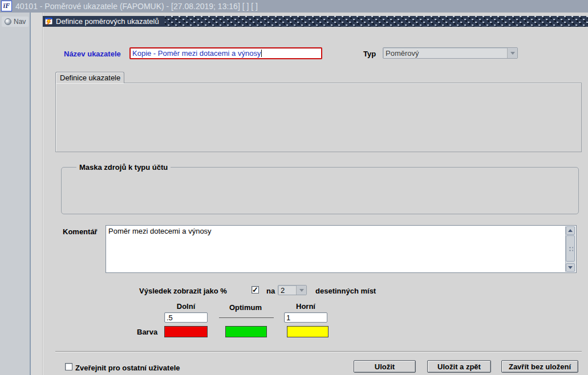 This screenshot has height=375, width=588. I want to click on type-select-button, so click(512, 53).